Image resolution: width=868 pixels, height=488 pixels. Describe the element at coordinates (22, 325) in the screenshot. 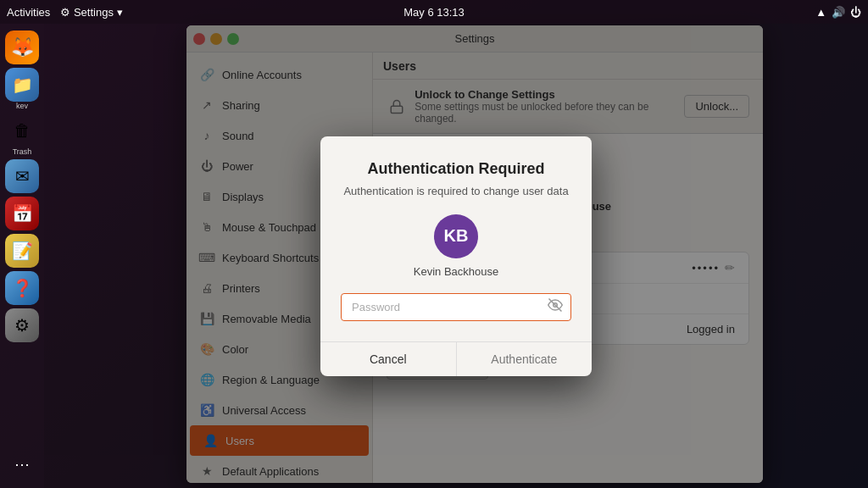

I see `system-settings-icon: ⚙` at that location.